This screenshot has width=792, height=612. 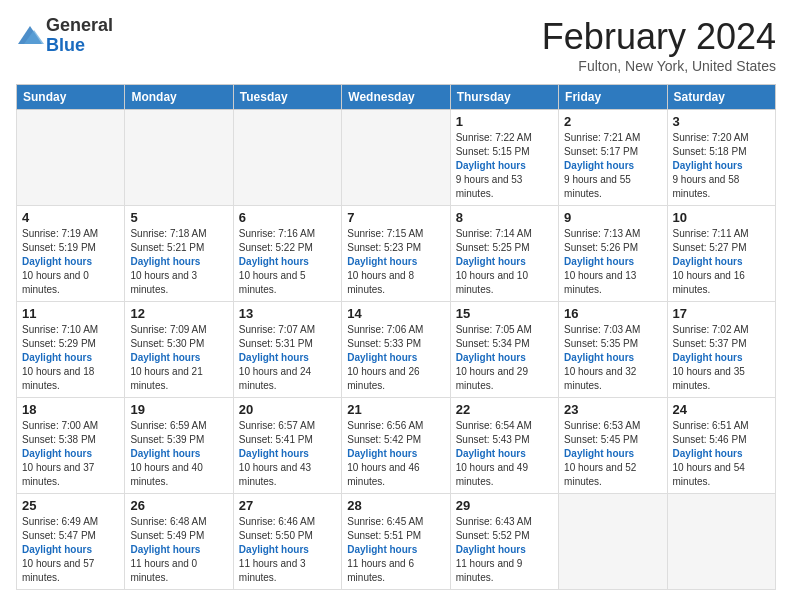 I want to click on day-info: Sunrise: 7:19 AM Sunset: 5:19 PM Dayligh…, so click(x=70, y=262).